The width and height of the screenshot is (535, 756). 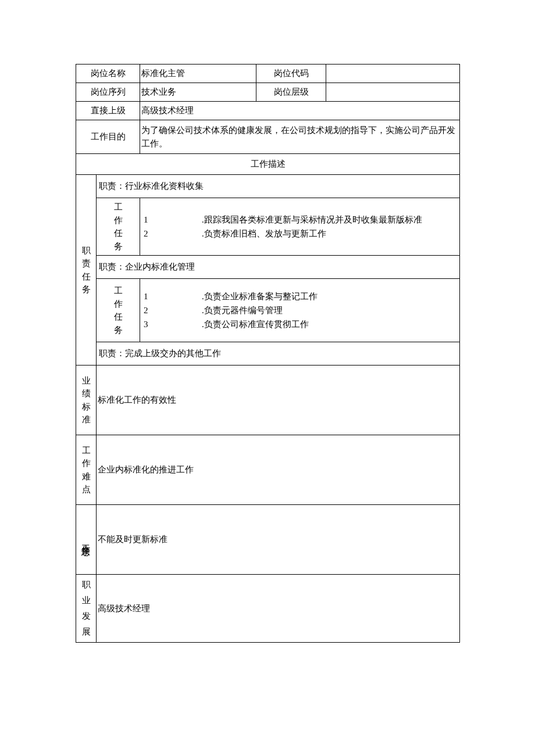 I want to click on difficulty-label: 工作难点, so click(x=86, y=470).